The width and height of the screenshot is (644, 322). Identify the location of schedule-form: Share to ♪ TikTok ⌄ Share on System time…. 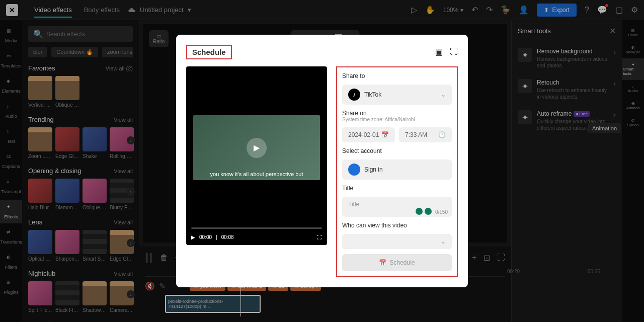
(397, 172).